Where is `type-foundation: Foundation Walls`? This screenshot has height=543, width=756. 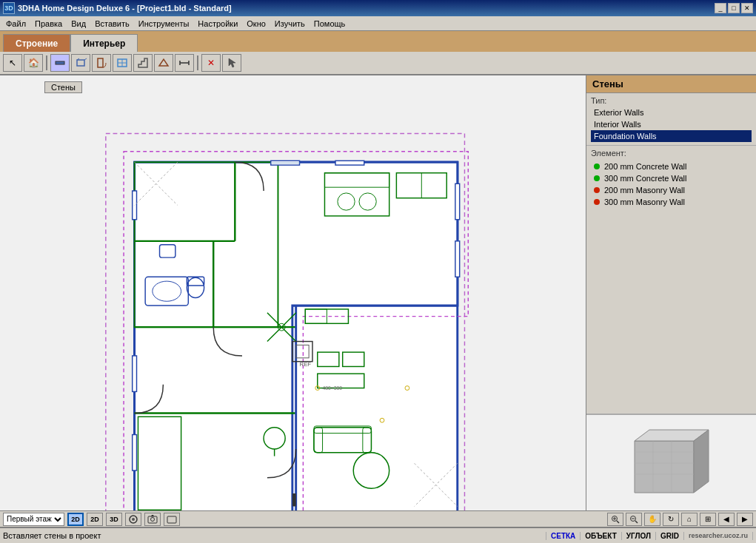
type-foundation: Foundation Walls is located at coordinates (671, 136).